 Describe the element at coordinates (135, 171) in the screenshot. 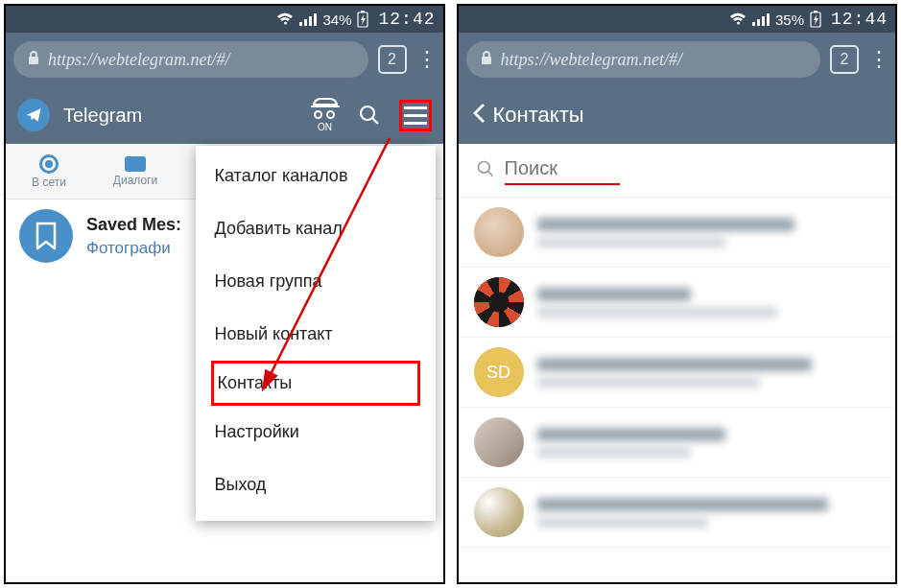

I see `tab-dialogs: Диалоги` at that location.